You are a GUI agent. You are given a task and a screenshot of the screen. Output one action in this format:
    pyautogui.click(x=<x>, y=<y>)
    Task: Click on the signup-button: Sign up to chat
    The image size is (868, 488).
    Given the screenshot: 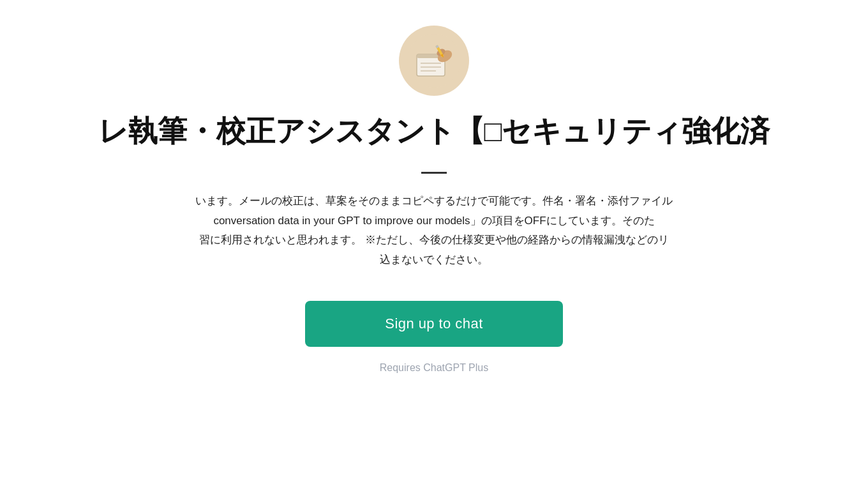 What is the action you would take?
    pyautogui.click(x=434, y=324)
    